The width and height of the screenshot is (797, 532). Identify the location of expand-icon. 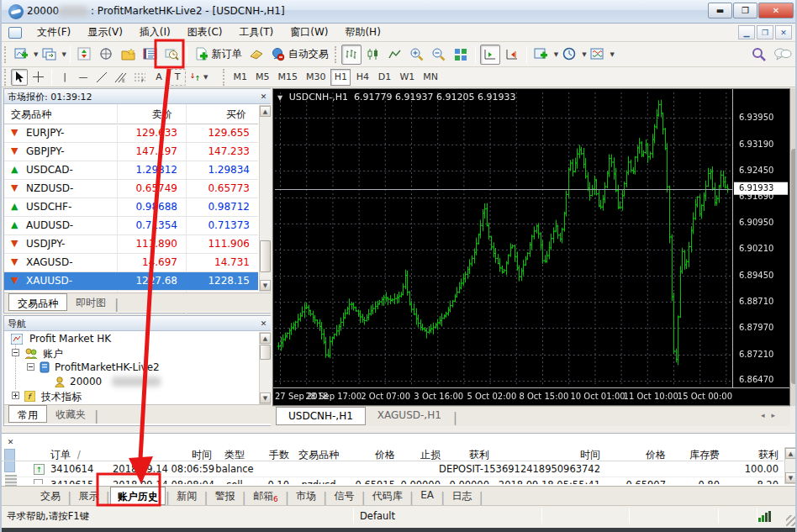
(15, 395).